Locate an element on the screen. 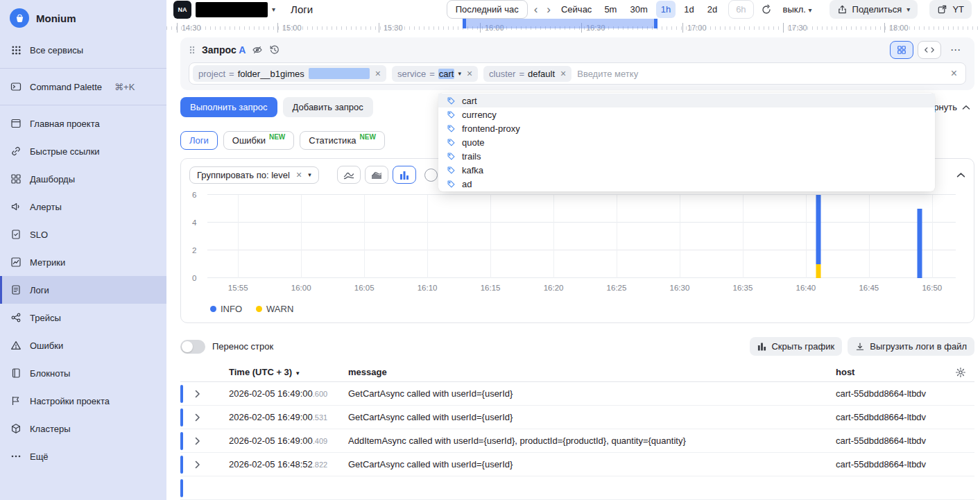 Image resolution: width=980 pixels, height=500 pixels. sidebar-item-command-palette: Command Palette ⌘+K is located at coordinates (83, 87).